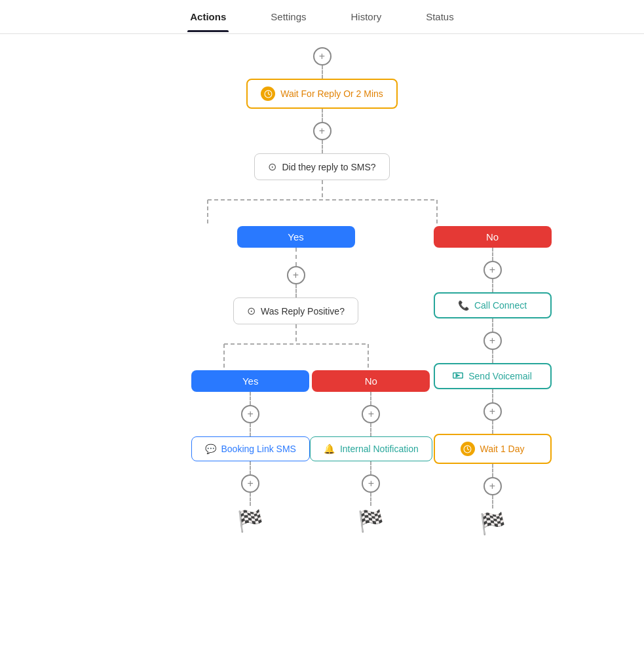  What do you see at coordinates (250, 521) in the screenshot?
I see `finish-flag-1: 🏁` at bounding box center [250, 521].